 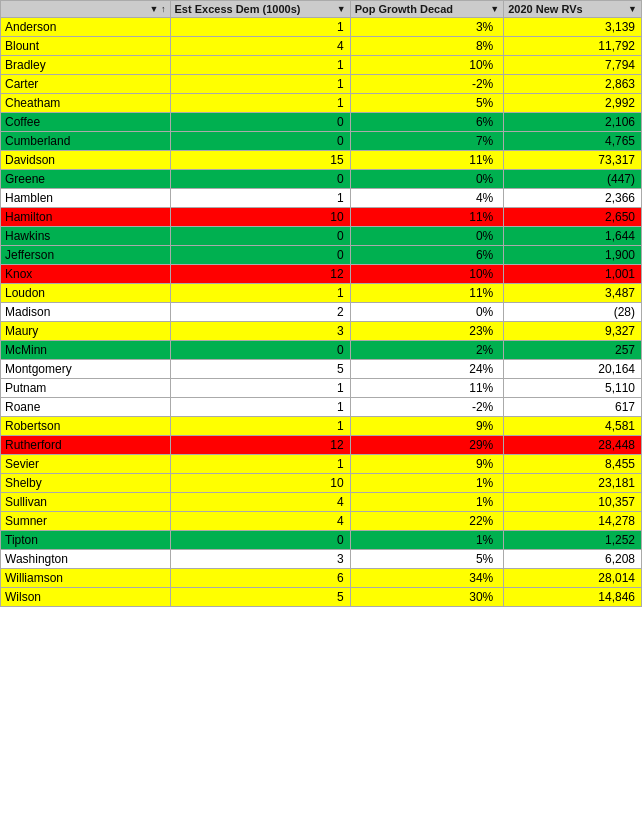 I want to click on pop-growth-value: 0%, so click(x=427, y=312).